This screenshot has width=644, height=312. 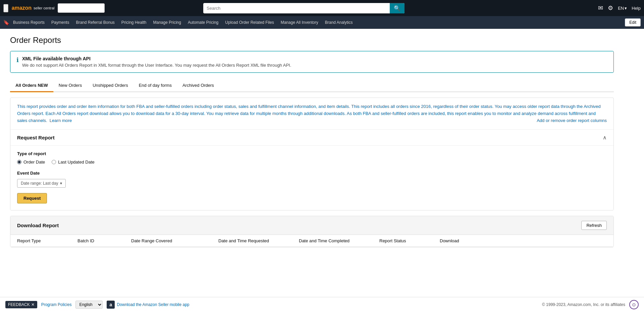 I want to click on tabs: All Orders NEW New Orders Unshipped Orde…, so click(x=312, y=86).